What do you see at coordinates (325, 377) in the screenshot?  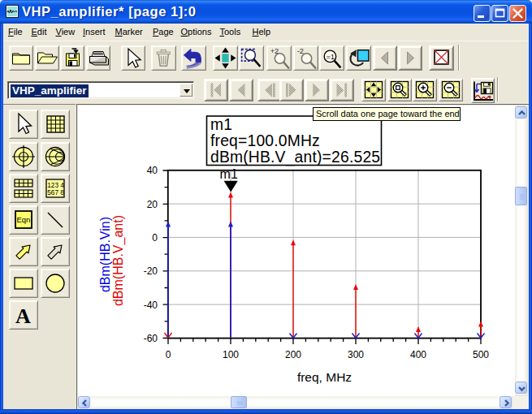 I see `svg-text: freq, MHz` at bounding box center [325, 377].